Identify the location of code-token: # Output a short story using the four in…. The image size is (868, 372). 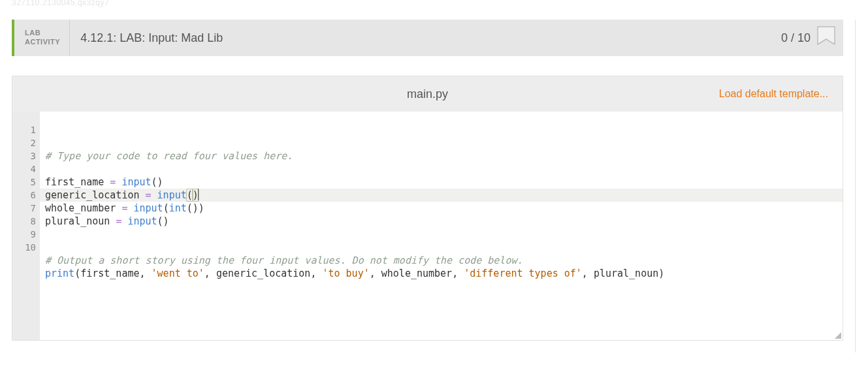
(284, 260).